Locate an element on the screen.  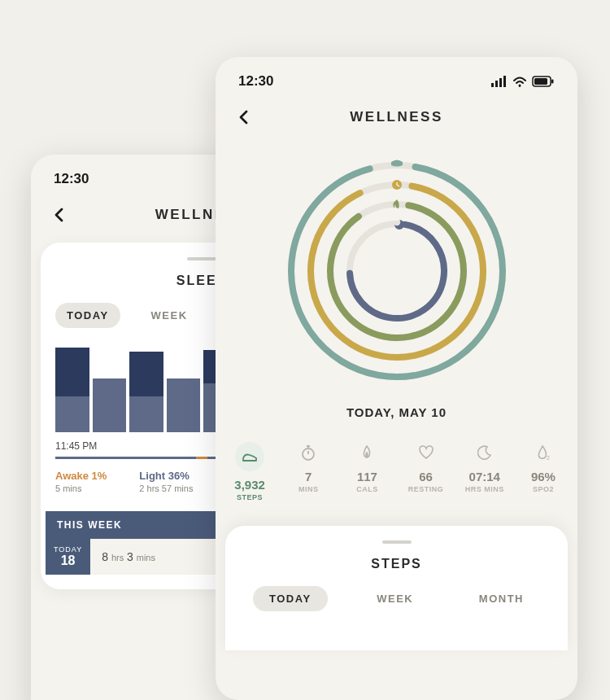
status-icons is located at coordinates (523, 81).